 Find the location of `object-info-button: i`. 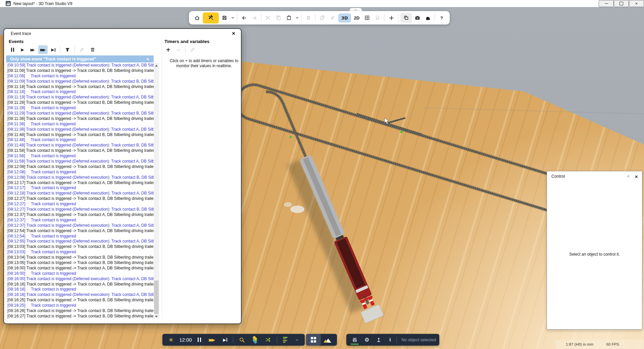

object-info-button: i is located at coordinates (390, 340).